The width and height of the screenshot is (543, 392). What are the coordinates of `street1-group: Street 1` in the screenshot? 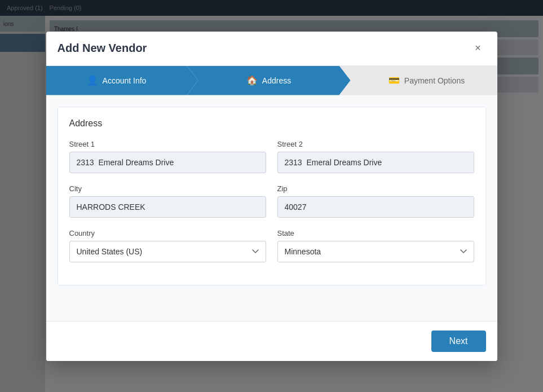 It's located at (168, 157).